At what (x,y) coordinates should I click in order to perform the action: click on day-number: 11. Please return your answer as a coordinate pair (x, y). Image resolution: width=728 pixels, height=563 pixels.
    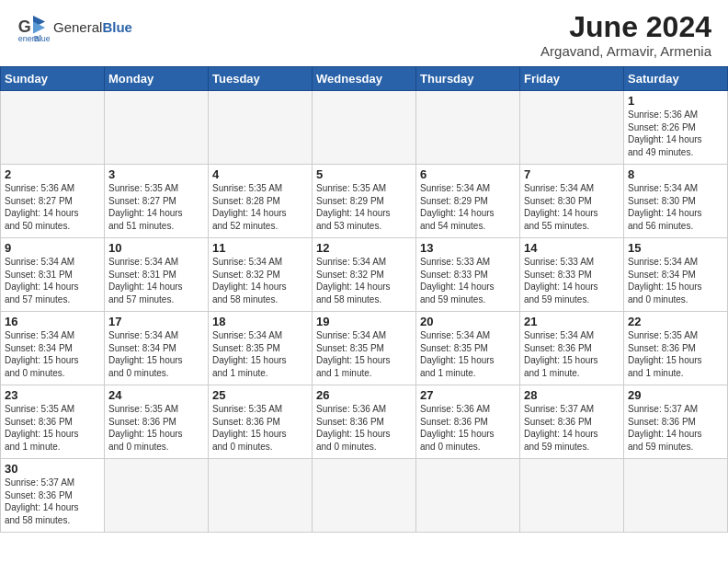
    Looking at the image, I should click on (260, 248).